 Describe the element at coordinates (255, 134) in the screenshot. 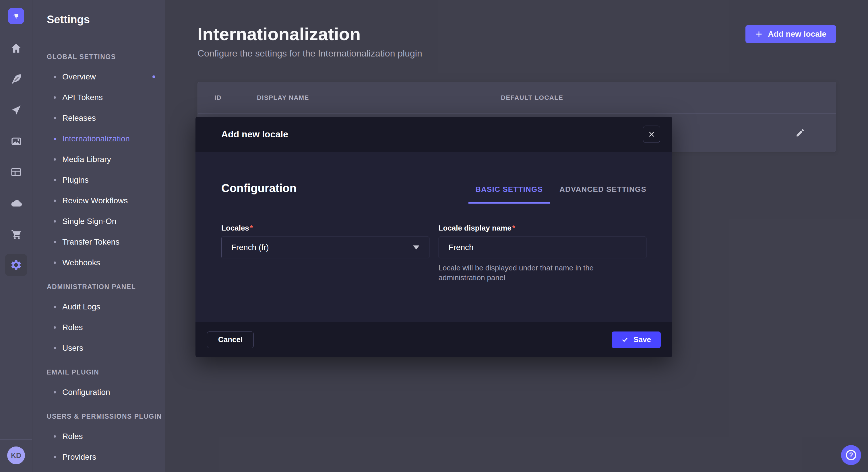

I see `modal-title: Add new locale` at that location.